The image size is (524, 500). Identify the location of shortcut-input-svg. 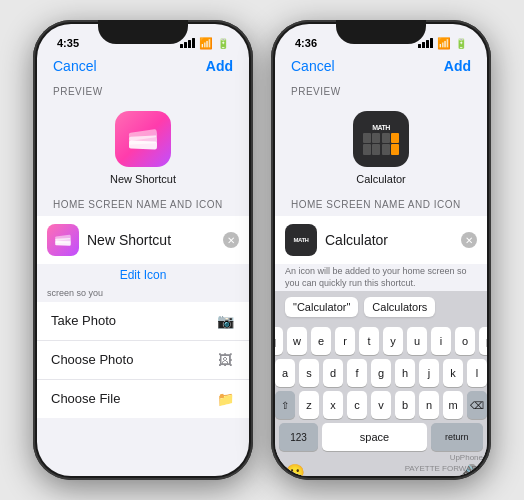
(63, 240).